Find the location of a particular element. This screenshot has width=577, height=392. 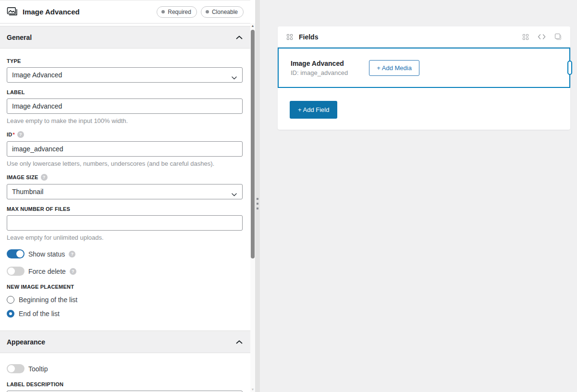

max-files-help-text: Leave empty for unlimited uploads. is located at coordinates (125, 237).